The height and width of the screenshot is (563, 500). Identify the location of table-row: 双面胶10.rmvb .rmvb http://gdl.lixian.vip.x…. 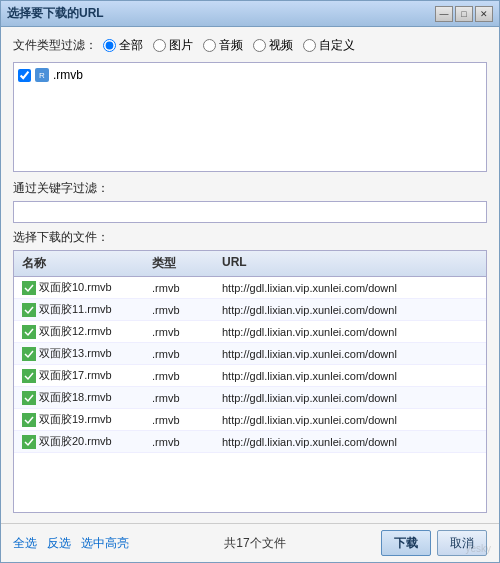
(250, 288).